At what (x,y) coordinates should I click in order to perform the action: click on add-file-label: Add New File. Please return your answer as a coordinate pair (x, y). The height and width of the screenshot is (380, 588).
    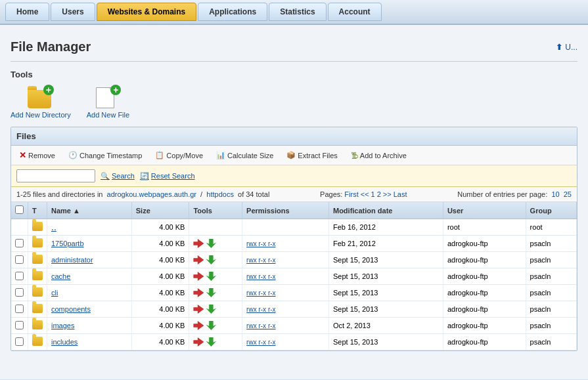
    Looking at the image, I should click on (108, 115).